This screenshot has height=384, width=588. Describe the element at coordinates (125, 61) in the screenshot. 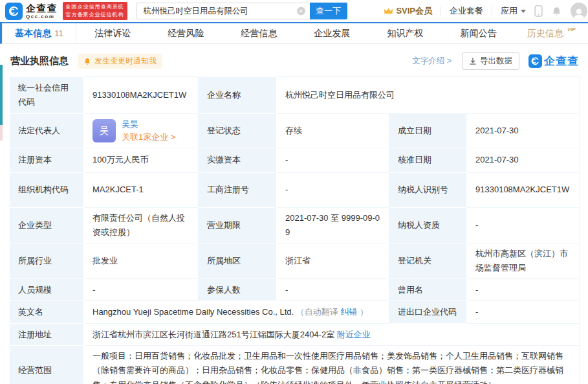

I see `notify-label: 发生变更时通知我` at that location.